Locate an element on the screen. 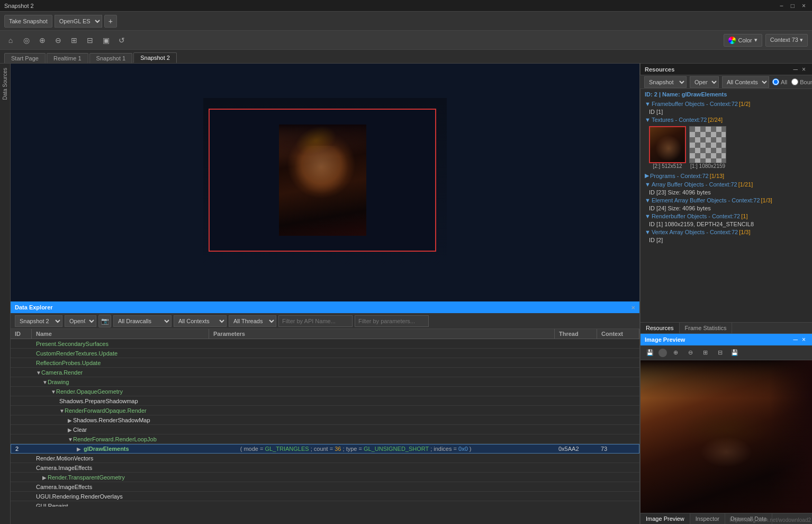  frame-statistics-tab: Frame Statistics is located at coordinates (706, 328).